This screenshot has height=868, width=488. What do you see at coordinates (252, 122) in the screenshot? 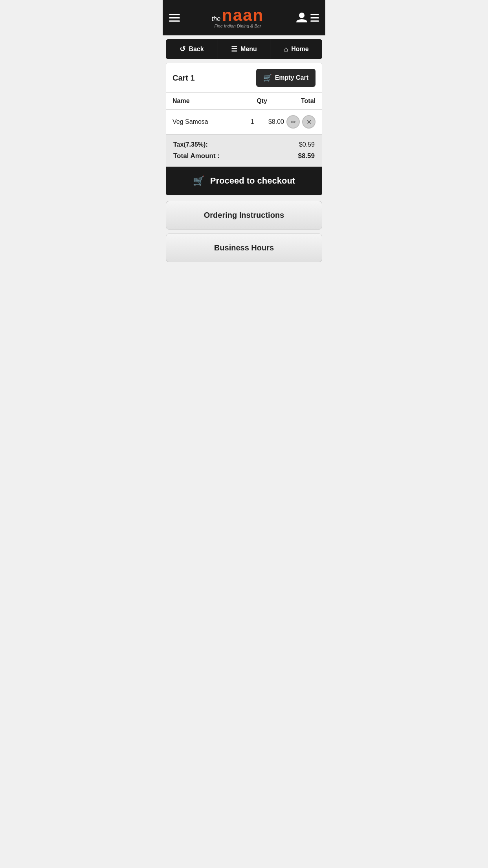
I see `item-qty: 1` at bounding box center [252, 122].